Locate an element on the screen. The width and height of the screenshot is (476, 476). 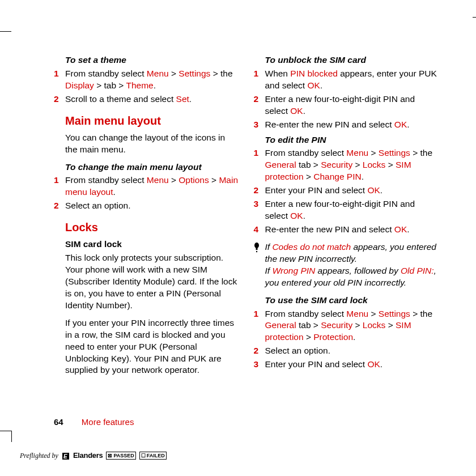
step-item: 1When PIN blocked appears, enter your PU… is located at coordinates (347, 80).